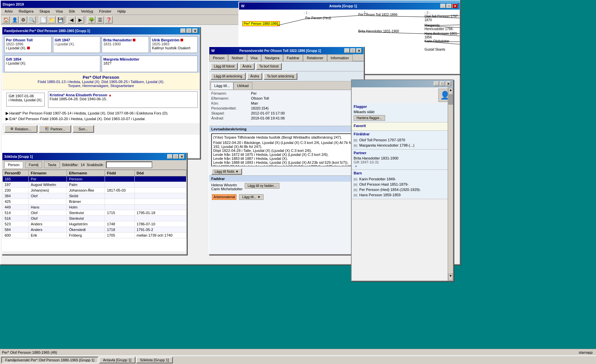 This screenshot has width=596, height=364. I want to click on antavla-person-p6: Margareta Henricsdotter 1798-, so click(442, 27).